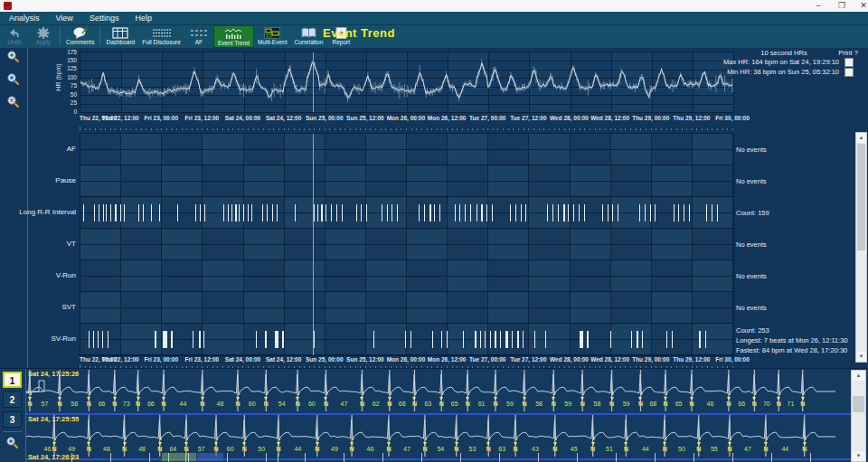 Image resolution: width=868 pixels, height=462 pixels. What do you see at coordinates (43, 36) in the screenshot?
I see `toolbar-button-apply: Apply` at bounding box center [43, 36].